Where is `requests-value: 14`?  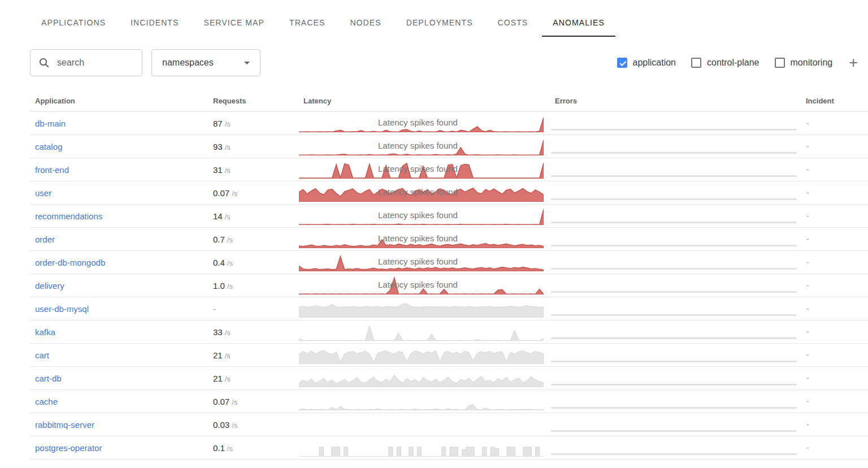
requests-value: 14 is located at coordinates (218, 216).